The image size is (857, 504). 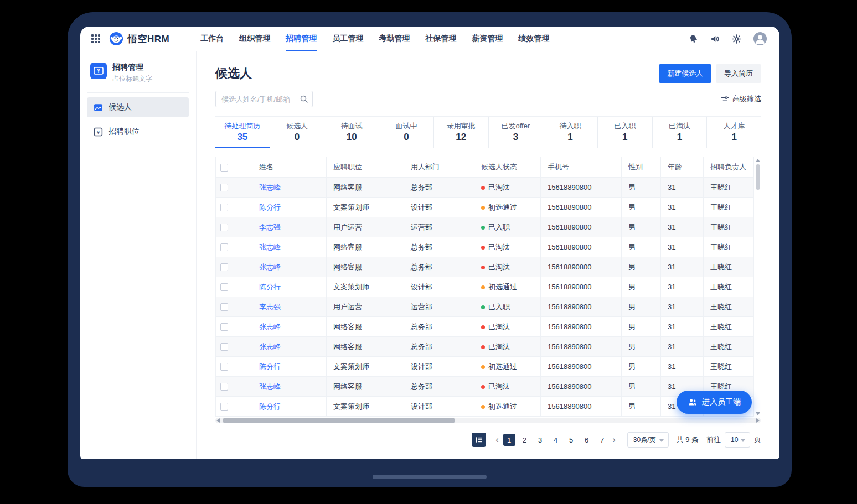 What do you see at coordinates (587, 440) in the screenshot?
I see `page-number: 6` at bounding box center [587, 440].